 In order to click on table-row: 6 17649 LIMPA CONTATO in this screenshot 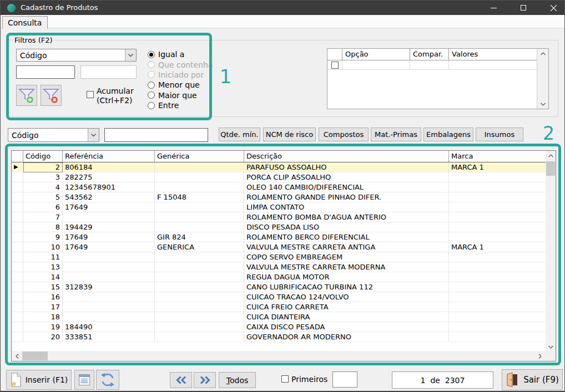, I will do `click(279, 207)`.